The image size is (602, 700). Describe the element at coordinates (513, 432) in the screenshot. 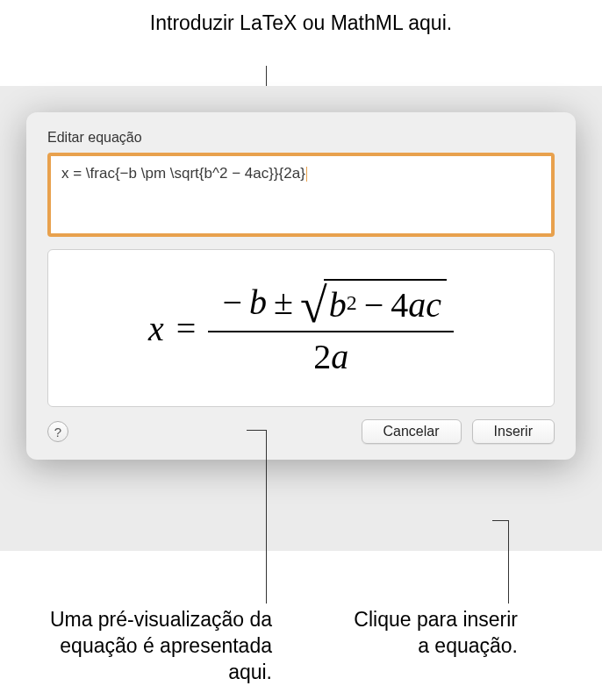

I see `insert-button: Inserir` at that location.